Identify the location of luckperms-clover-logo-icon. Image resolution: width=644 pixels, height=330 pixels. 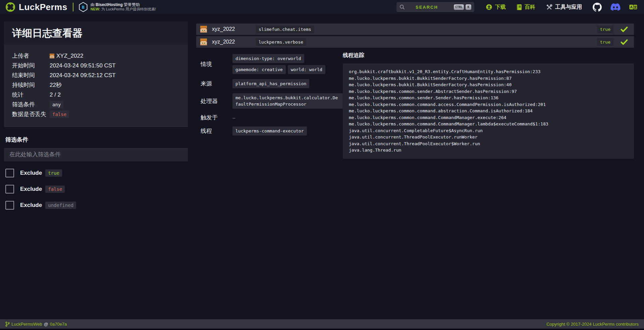
(10, 7).